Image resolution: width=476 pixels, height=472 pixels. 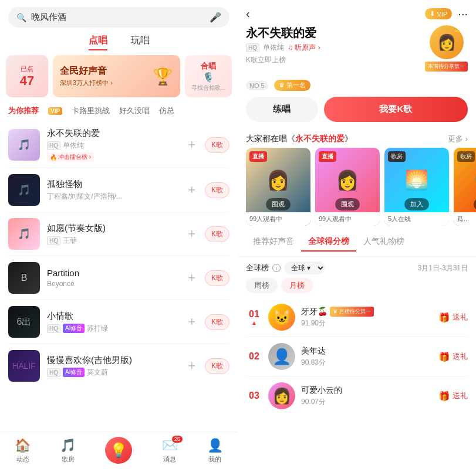 What do you see at coordinates (417, 204) in the screenshot?
I see `join-button-3: 加入` at bounding box center [417, 204].